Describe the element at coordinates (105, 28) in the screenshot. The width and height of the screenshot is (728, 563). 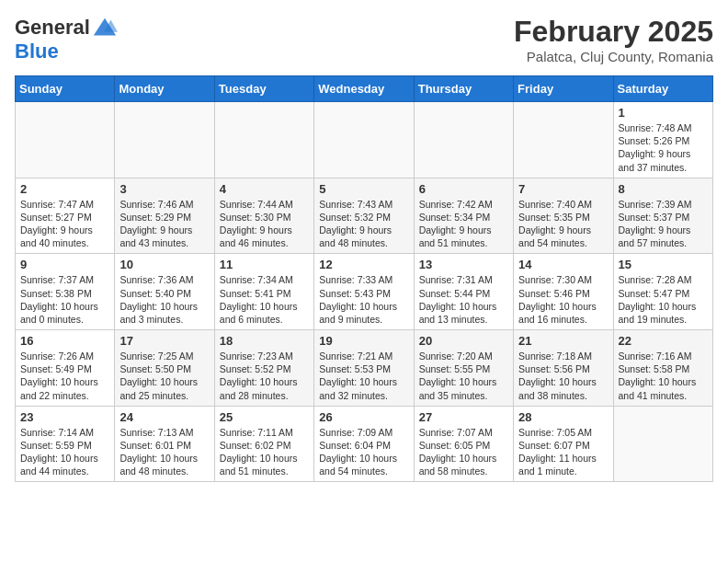
I see `logo-icon` at that location.